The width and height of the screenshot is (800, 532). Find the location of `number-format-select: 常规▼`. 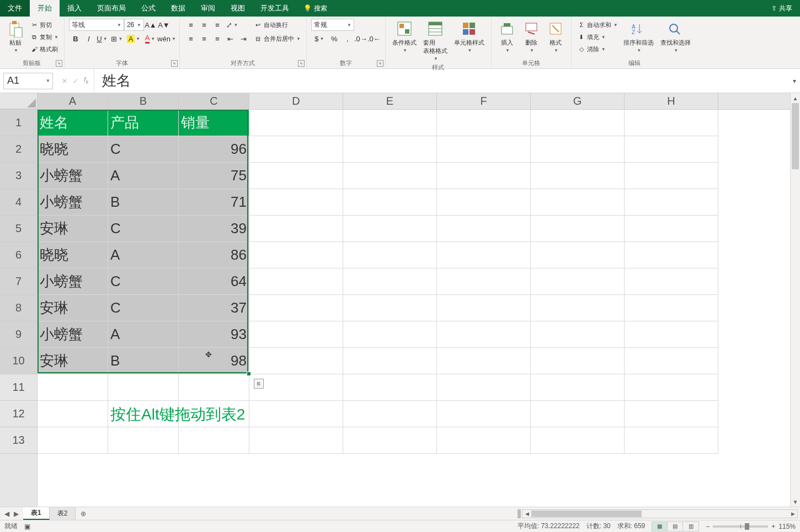

number-format-select: 常规▼ is located at coordinates (333, 25).